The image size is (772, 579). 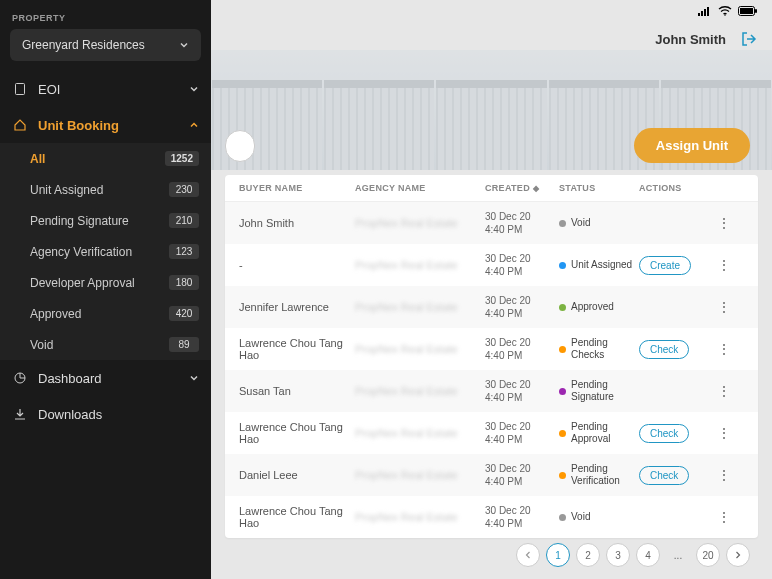 I want to click on page-prev, so click(x=528, y=555).